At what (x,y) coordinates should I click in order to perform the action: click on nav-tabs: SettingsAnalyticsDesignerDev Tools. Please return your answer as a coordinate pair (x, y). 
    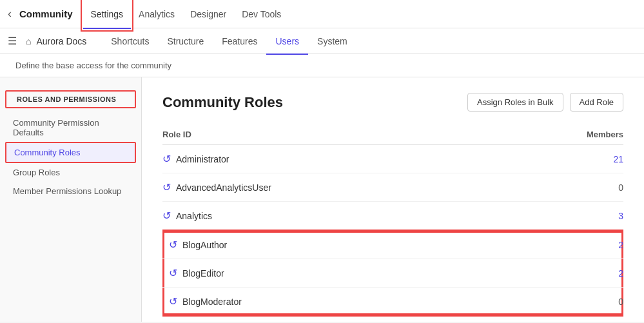
    Looking at the image, I should click on (186, 14).